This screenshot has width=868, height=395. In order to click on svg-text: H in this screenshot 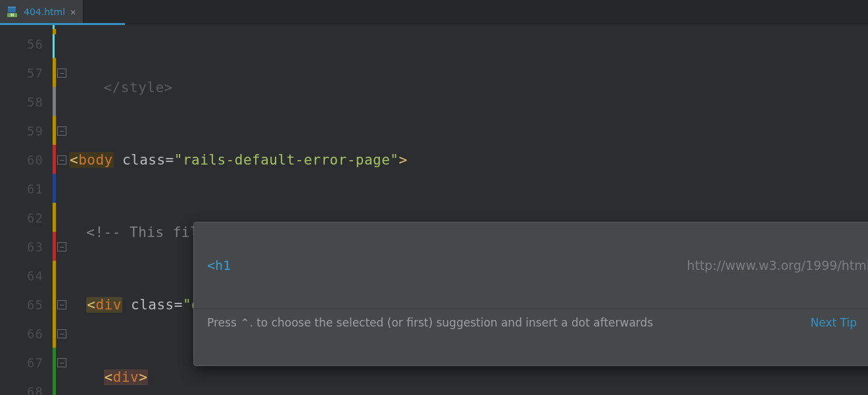, I will do `click(12, 14)`.